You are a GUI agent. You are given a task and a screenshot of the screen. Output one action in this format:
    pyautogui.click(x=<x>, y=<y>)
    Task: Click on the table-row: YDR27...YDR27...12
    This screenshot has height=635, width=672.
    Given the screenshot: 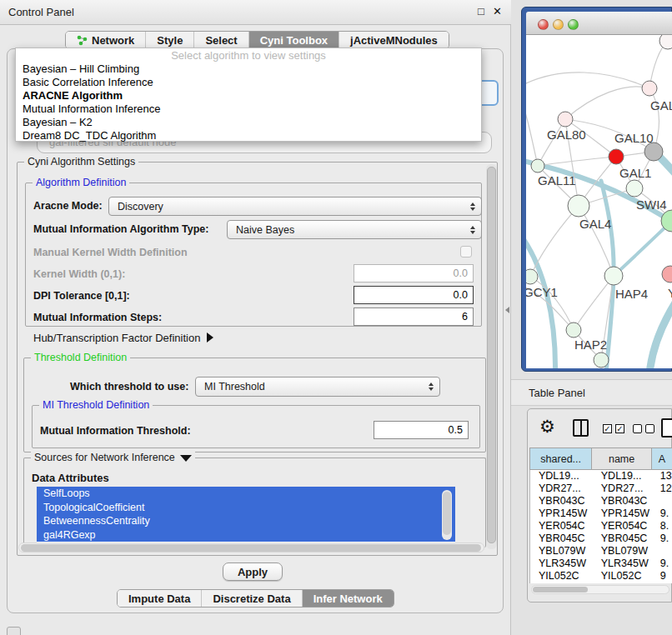 What is the action you would take?
    pyautogui.click(x=601, y=488)
    